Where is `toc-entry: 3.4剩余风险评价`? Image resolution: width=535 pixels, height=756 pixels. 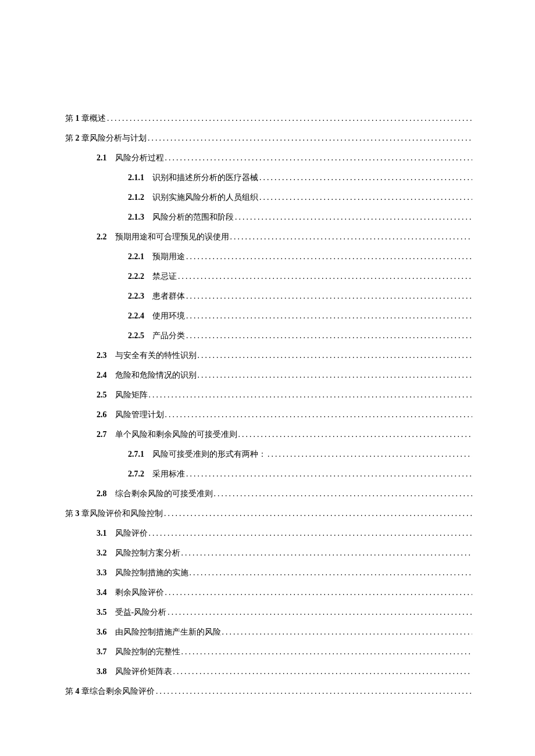 toc-entry: 3.4剩余风险评价 is located at coordinates (269, 593).